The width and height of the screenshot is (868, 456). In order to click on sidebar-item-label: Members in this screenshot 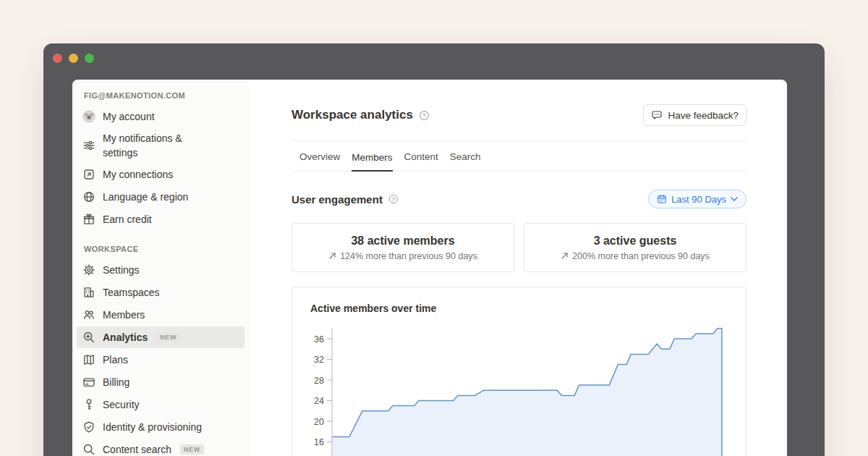, I will do `click(124, 315)`.